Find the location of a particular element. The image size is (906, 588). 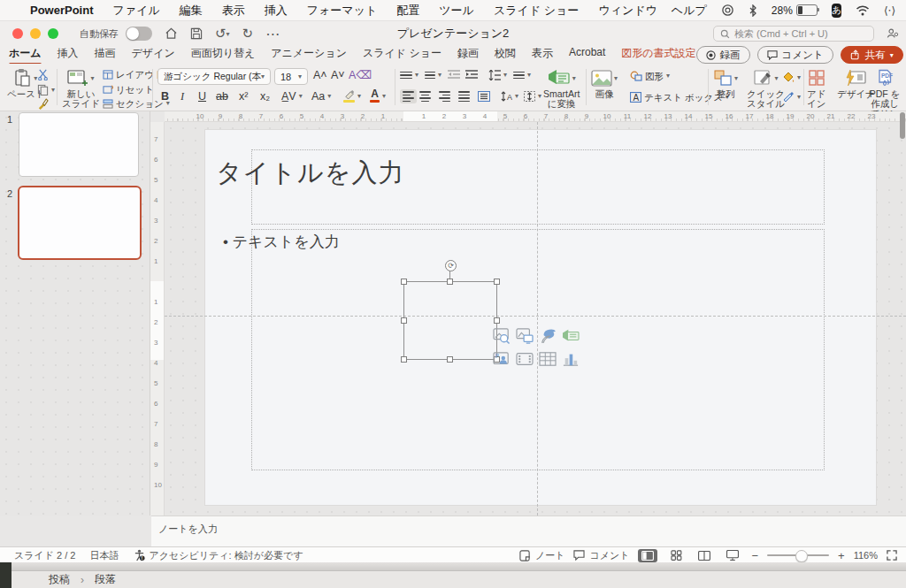

text-direction-button: A▾ is located at coordinates (510, 96).